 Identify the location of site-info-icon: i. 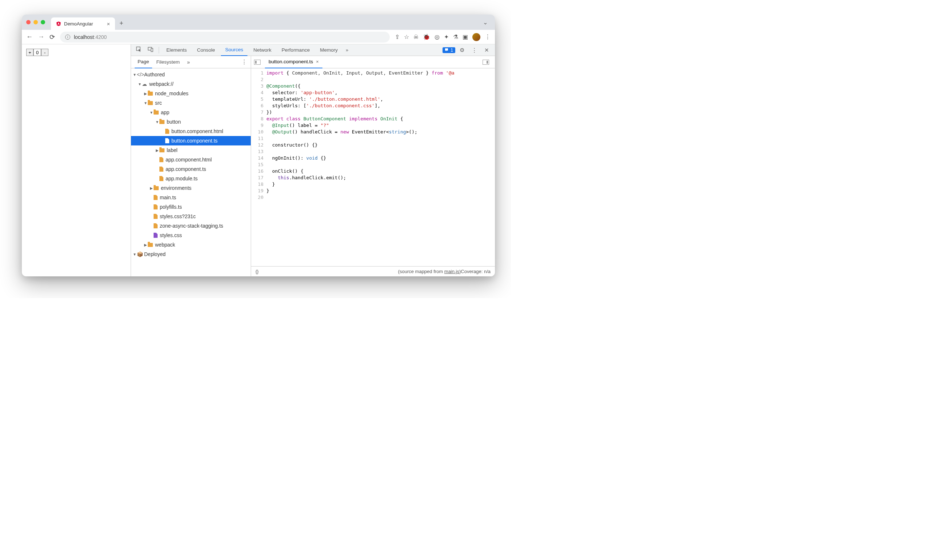
(68, 37).